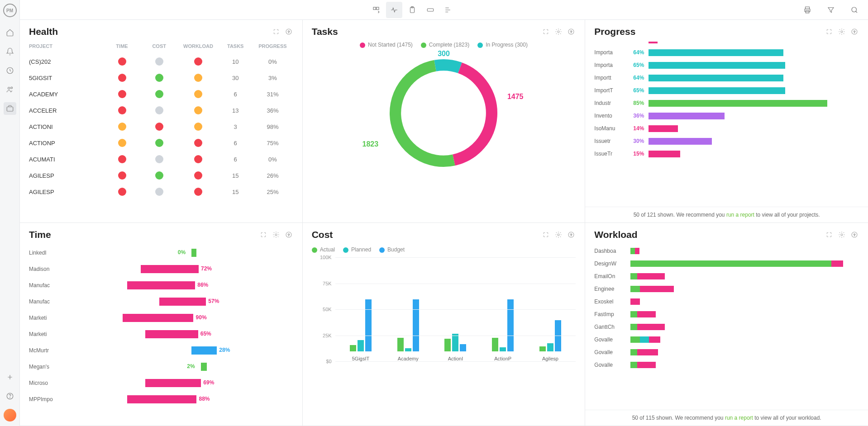 The width and height of the screenshot is (868, 426). Describe the element at coordinates (10, 90) in the screenshot. I see `people-icon` at that location.